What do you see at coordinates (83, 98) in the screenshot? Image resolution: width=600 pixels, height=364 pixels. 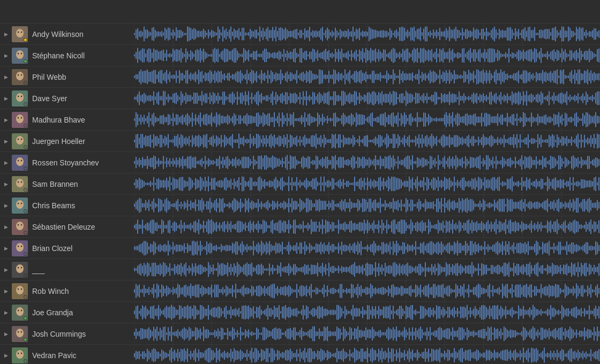 I see `member-name: Dave Syer` at bounding box center [83, 98].